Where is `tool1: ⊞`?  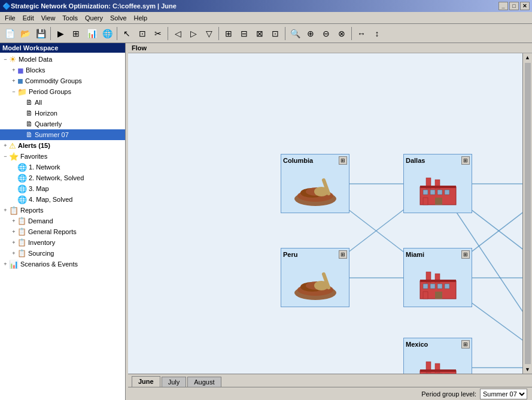
tool1: ⊞ is located at coordinates (229, 34).